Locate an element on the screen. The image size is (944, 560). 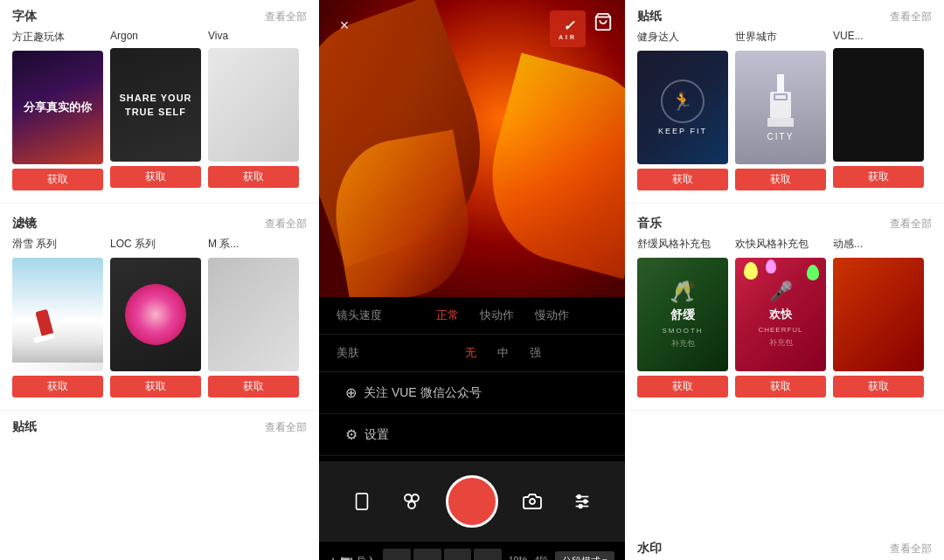
smooth-text: 舒缓 is located at coordinates (683, 315).